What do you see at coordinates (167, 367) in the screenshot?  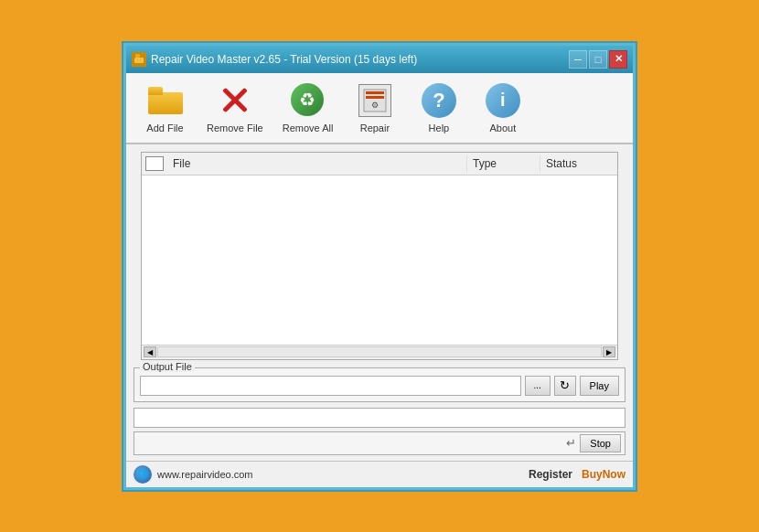 I see `output-file-label: Output File` at bounding box center [167, 367].